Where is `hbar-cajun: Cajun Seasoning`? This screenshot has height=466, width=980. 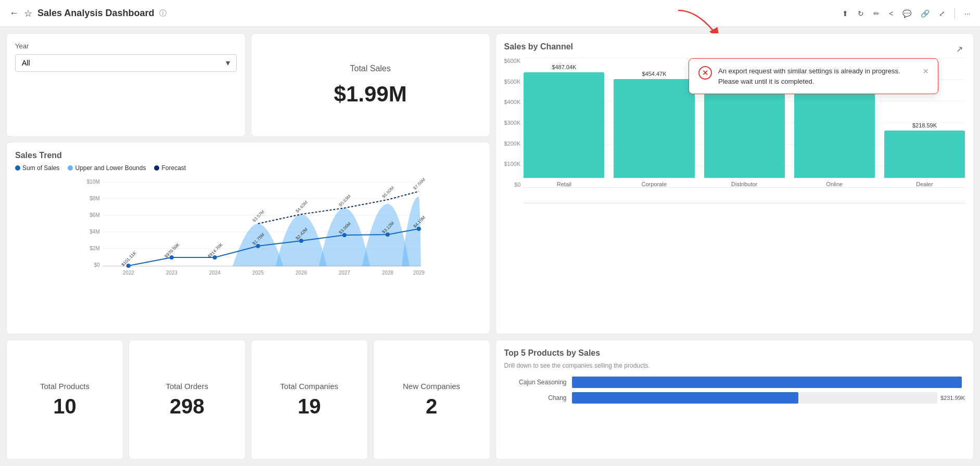 hbar-cajun: Cajun Seasoning is located at coordinates (735, 382).